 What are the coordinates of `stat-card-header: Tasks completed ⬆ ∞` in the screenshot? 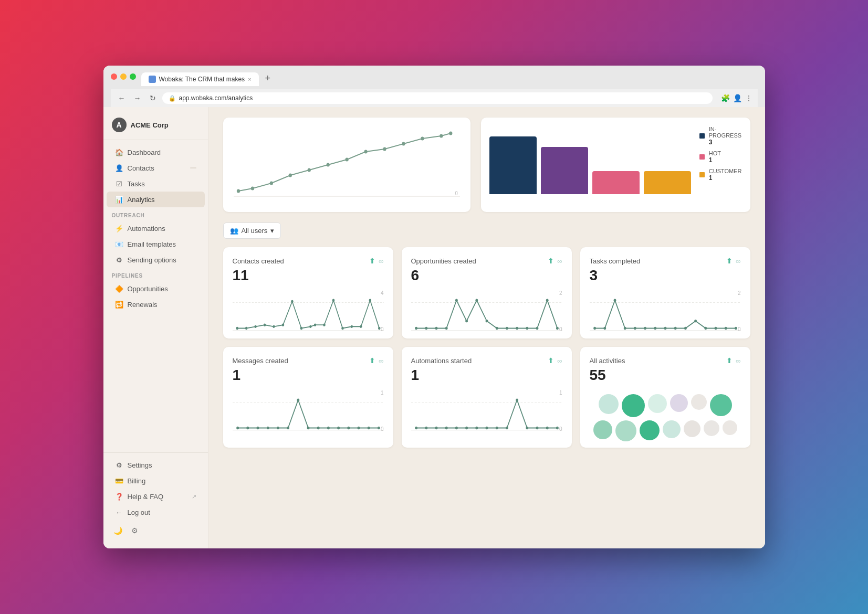 It's located at (665, 261).